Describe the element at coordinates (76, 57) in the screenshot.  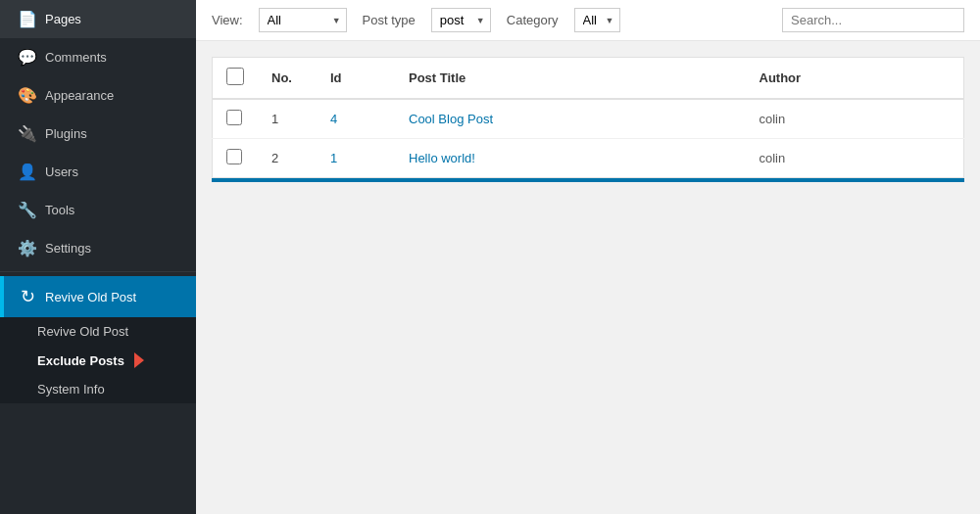
I see `sidebar-label-comments: Comments` at that location.